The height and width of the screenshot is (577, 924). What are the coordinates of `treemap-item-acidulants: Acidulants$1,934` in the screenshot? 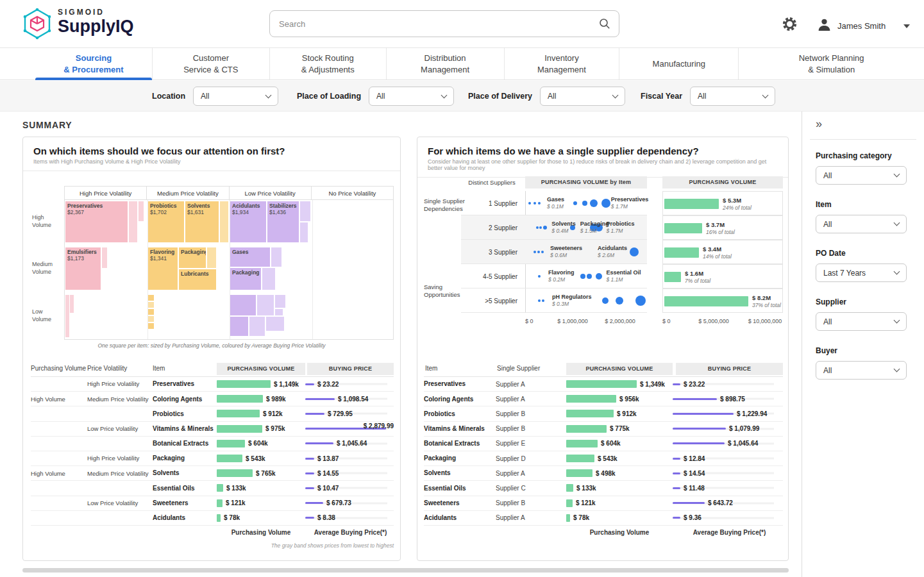 It's located at (248, 222).